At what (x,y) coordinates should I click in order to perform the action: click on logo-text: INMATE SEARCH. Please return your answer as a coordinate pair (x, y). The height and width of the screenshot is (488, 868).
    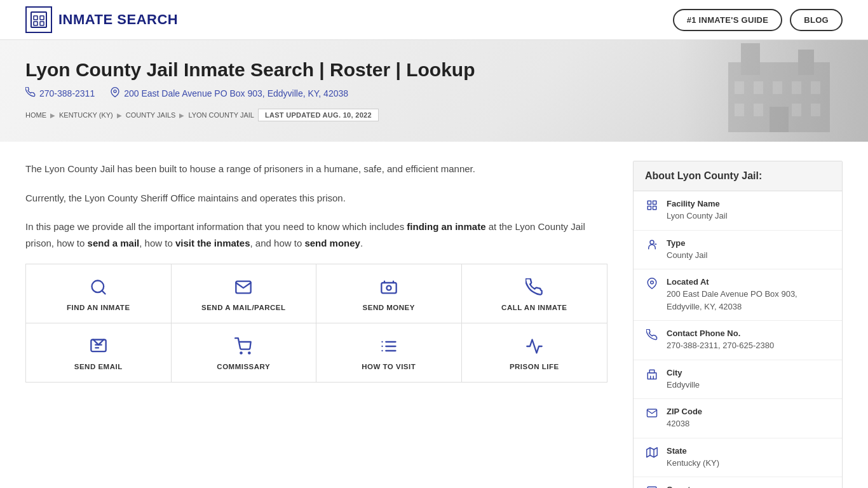
    Looking at the image, I should click on (118, 20).